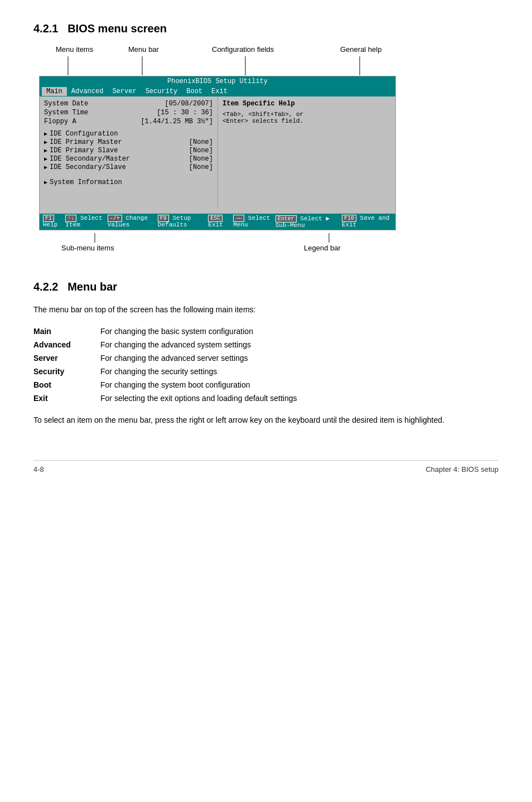 This screenshot has height=802, width=532. I want to click on bios-submenu-ide-primary-master: ▶ IDE Primary Master [None], so click(128, 142).